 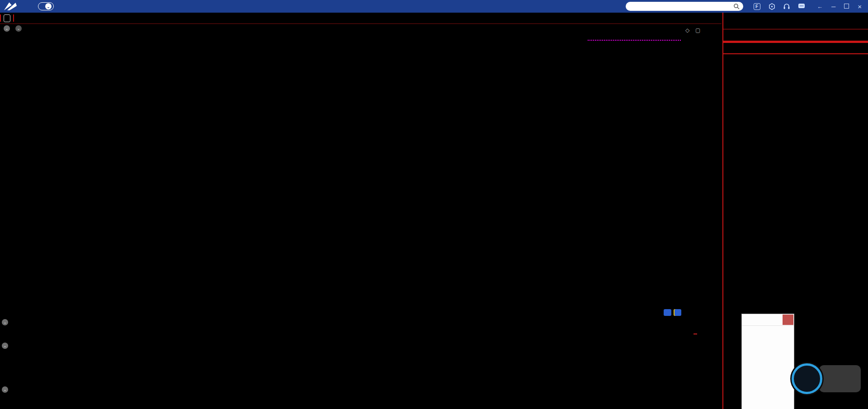 I want to click on feedback-icon: F, so click(x=757, y=6).